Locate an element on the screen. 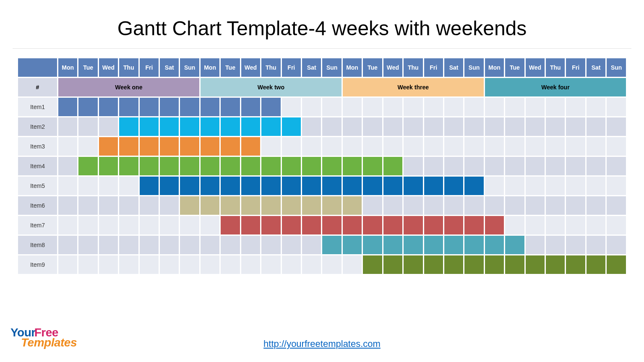 This screenshot has height=362, width=644. day-header: Wed is located at coordinates (393, 68).